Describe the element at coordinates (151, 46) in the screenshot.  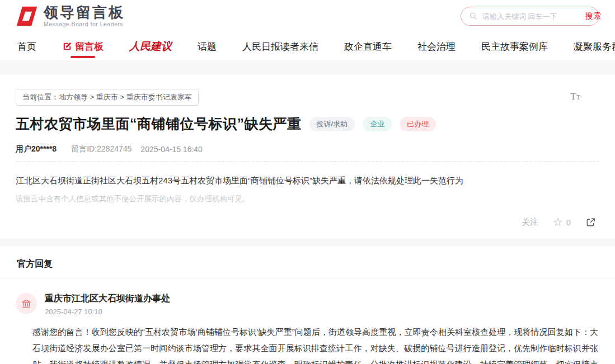
I see `nav-peoples-suggestions: 人民建议` at that location.